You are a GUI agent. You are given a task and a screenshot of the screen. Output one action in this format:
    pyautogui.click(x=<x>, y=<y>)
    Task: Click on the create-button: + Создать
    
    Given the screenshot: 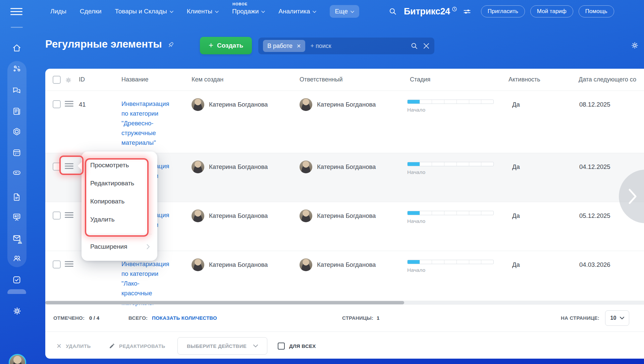 What is the action you would take?
    pyautogui.click(x=226, y=46)
    